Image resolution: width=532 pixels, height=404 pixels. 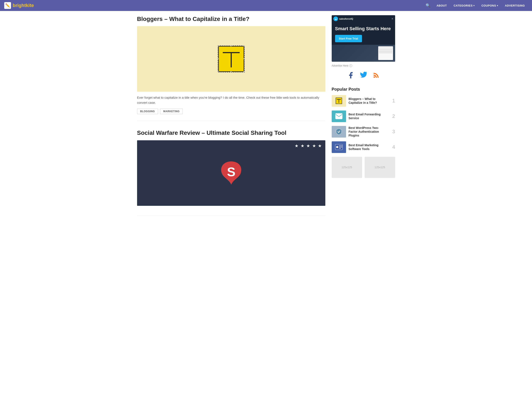 I want to click on salesforce-logo: ☁ salesforceIQ, so click(x=343, y=19).